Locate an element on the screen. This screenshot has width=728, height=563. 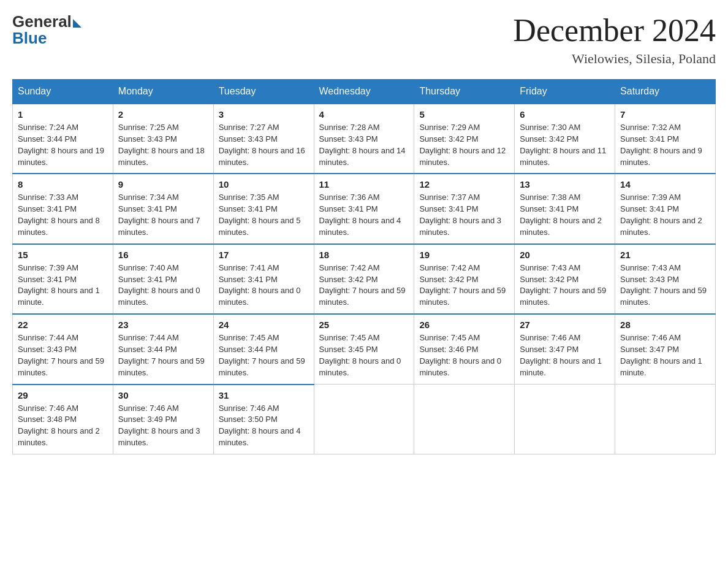
day-cell: 9Sunrise: 7:34 AMSunset: 3:41 PMDaylight… is located at coordinates (163, 209).